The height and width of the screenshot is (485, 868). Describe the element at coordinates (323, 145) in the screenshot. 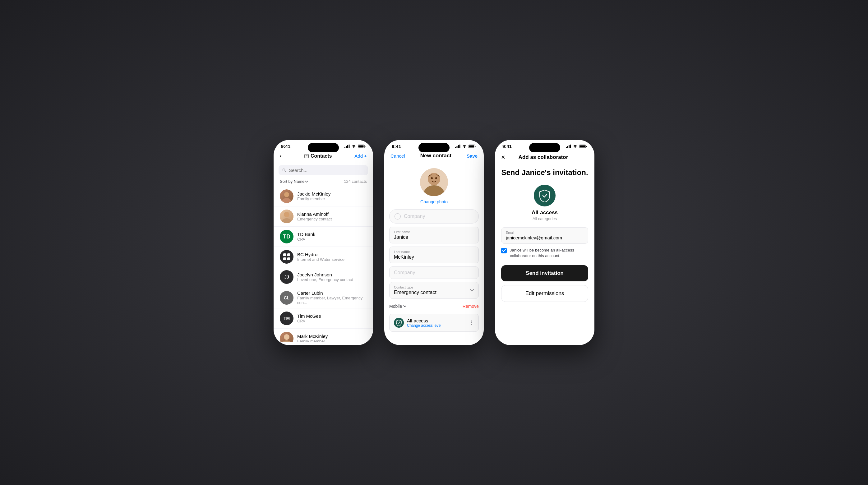

I see `status-bar-1: 9:41` at that location.